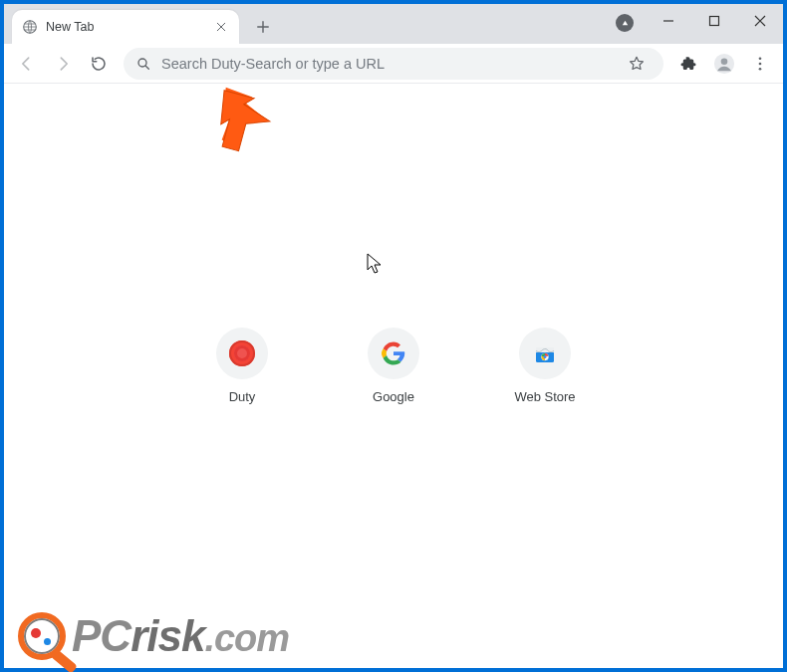 Image resolution: width=787 pixels, height=672 pixels. Describe the element at coordinates (714, 24) in the screenshot. I see `window-controls` at that location.